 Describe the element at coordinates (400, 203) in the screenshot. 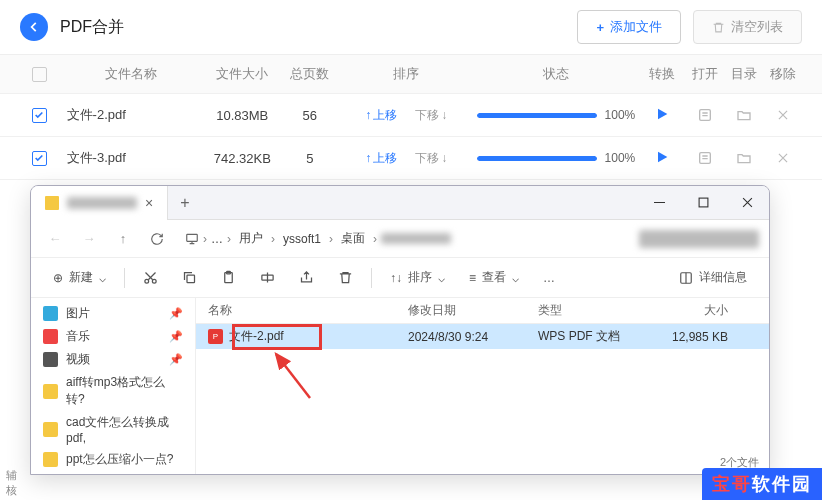

I see `titlebar: × +` at that location.